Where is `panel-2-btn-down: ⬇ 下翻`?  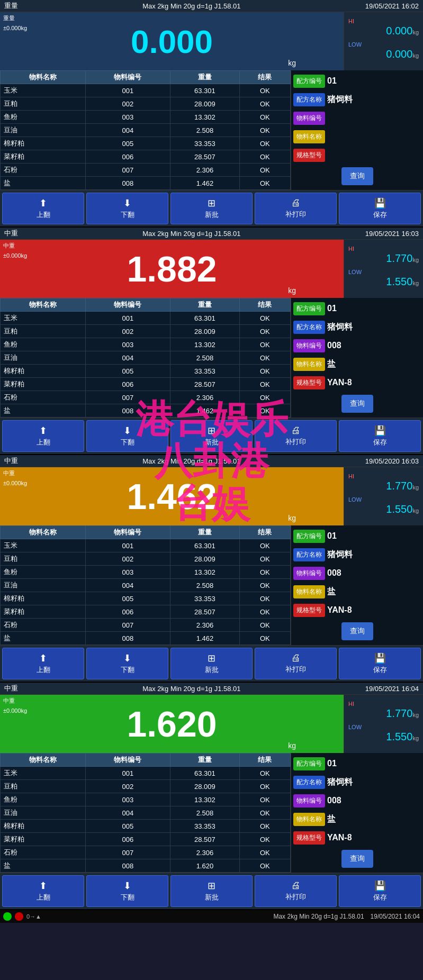 panel-2-btn-down: ⬇ 下翻 is located at coordinates (127, 436).